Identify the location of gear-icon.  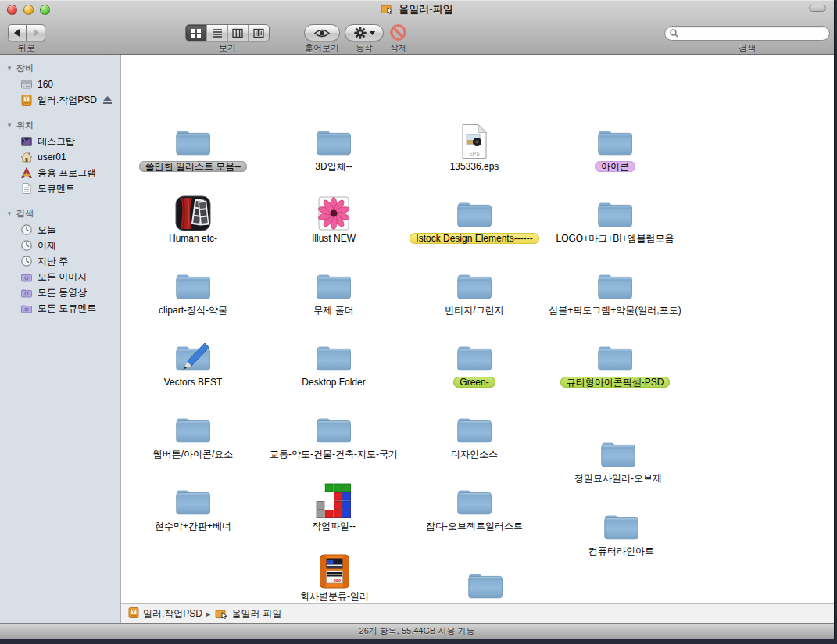
(360, 33).